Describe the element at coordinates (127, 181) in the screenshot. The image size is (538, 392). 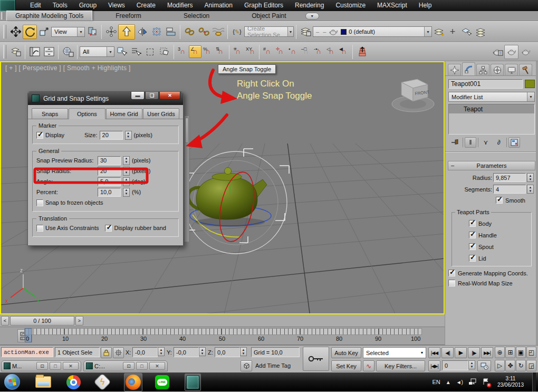
I see `angle-spinner: ▲▼` at that location.